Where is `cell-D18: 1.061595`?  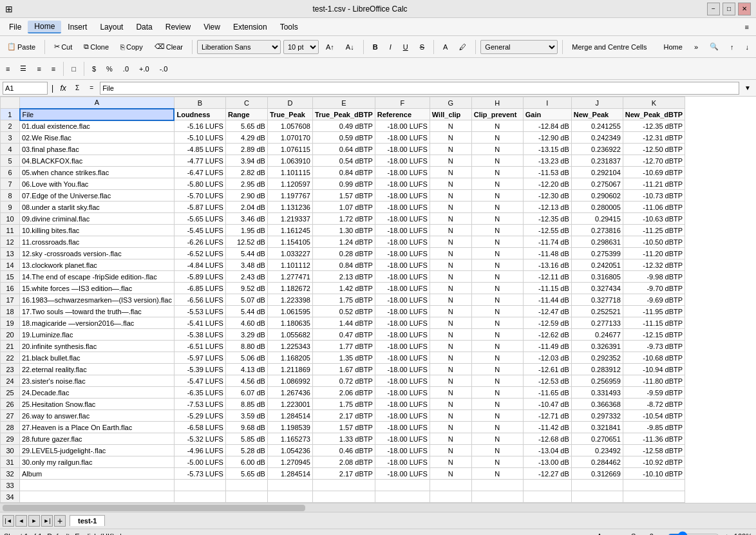
cell-D18: 1.061595 is located at coordinates (290, 312).